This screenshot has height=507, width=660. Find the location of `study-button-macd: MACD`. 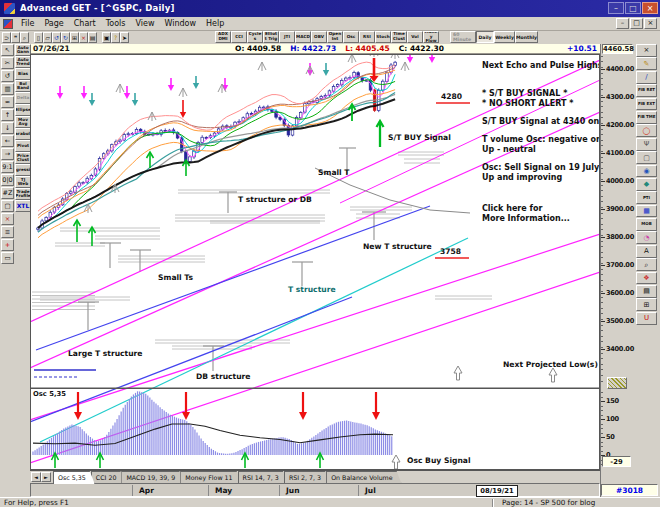

study-button-macd: MACD is located at coordinates (303, 37).